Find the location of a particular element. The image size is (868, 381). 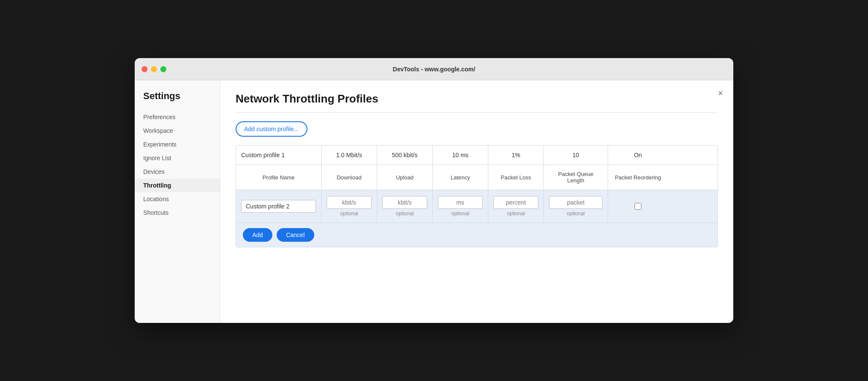

existing-profile-packet-loss: 1% is located at coordinates (516, 155).